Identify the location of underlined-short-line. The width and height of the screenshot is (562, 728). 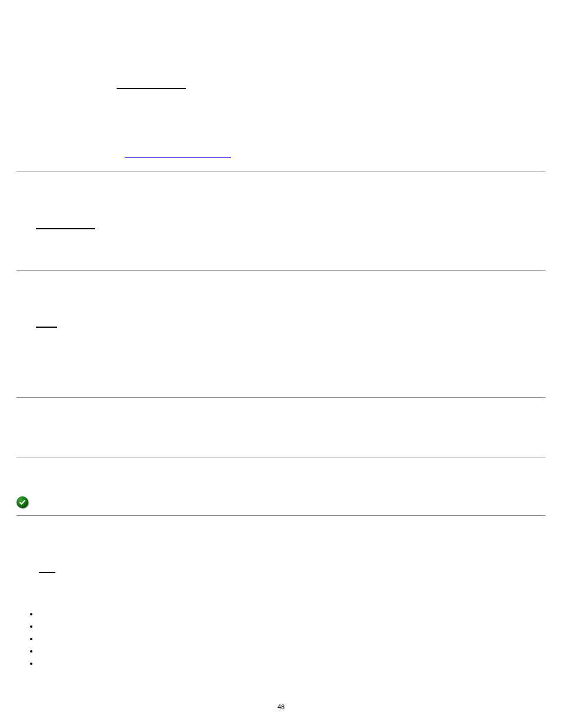
(281, 324).